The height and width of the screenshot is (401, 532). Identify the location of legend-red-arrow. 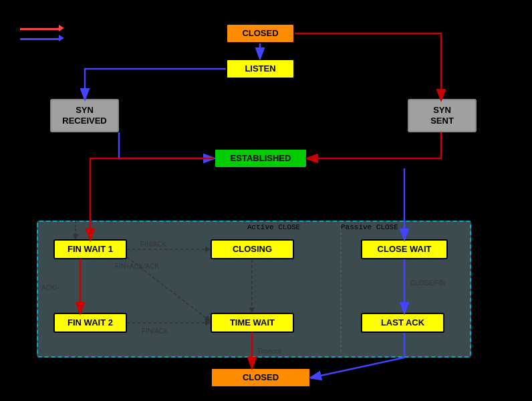
(40, 29).